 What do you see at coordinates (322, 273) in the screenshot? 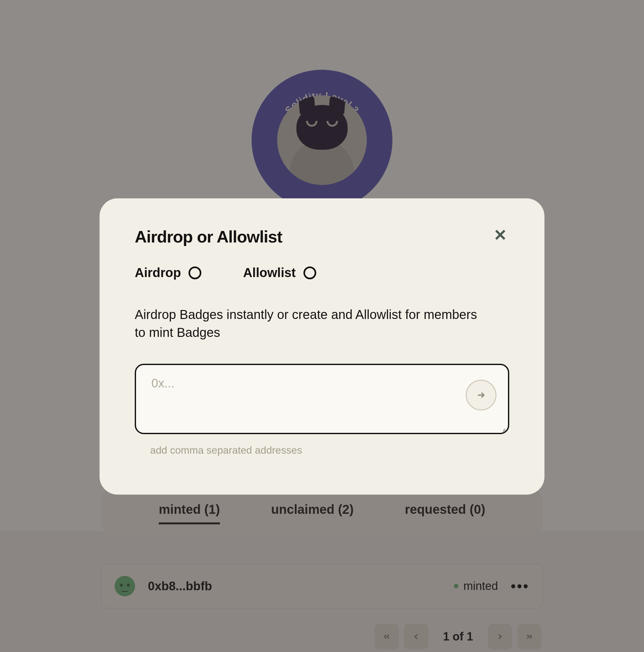
I see `mode-radio-group: Airdrop Allowlist` at bounding box center [322, 273].